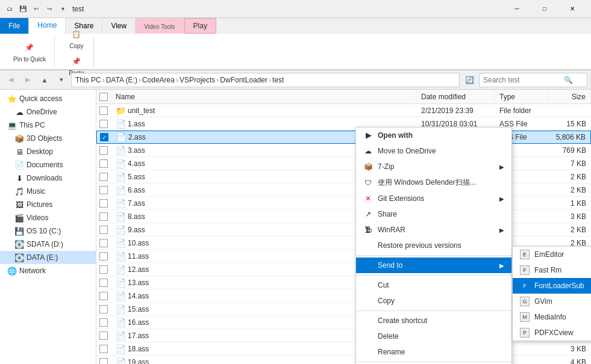  I want to click on sidebar-item-d-drive: 💽 SDATA (D:), so click(48, 244).